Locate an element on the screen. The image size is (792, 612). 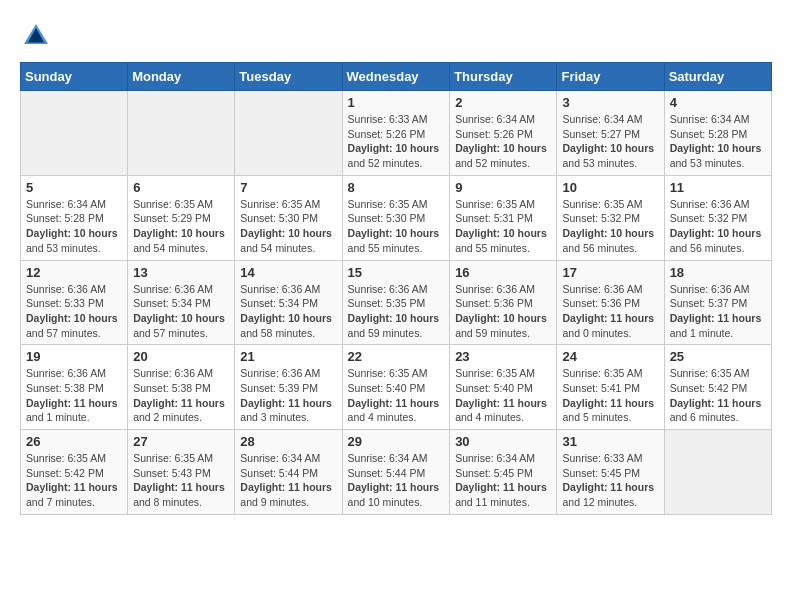
calendar-cell: 16Sunrise: 6:36 AMSunset: 5:36 PMDayligh… is located at coordinates (504, 302).